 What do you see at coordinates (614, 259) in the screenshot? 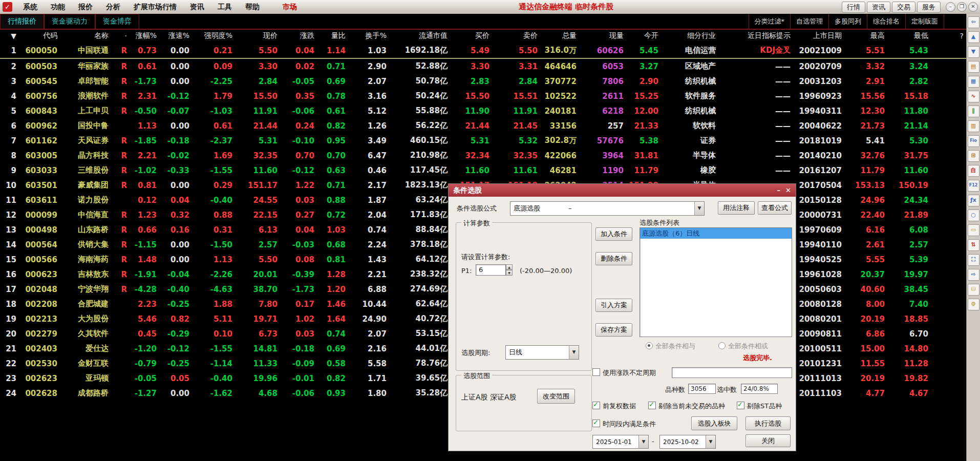
I see `delete-condition-button: 删除条件` at bounding box center [614, 259].